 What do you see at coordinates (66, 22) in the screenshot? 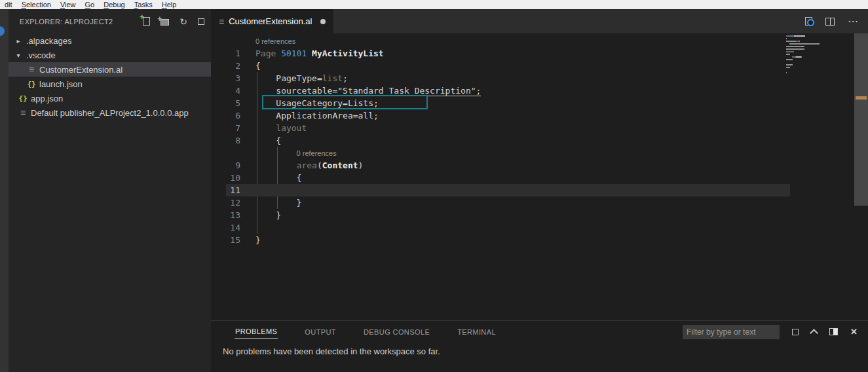
I see `explorer-title: EXPLORER: ALPROJECT2` at bounding box center [66, 22].